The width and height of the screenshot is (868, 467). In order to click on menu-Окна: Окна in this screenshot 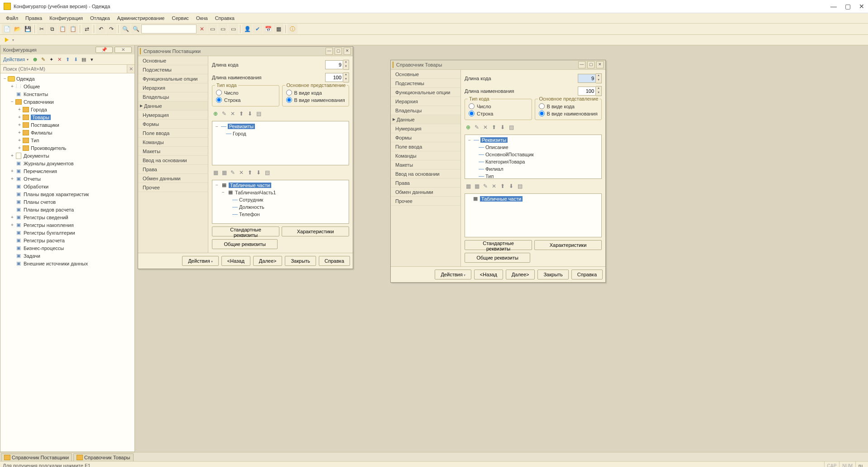, I will do `click(202, 18)`.